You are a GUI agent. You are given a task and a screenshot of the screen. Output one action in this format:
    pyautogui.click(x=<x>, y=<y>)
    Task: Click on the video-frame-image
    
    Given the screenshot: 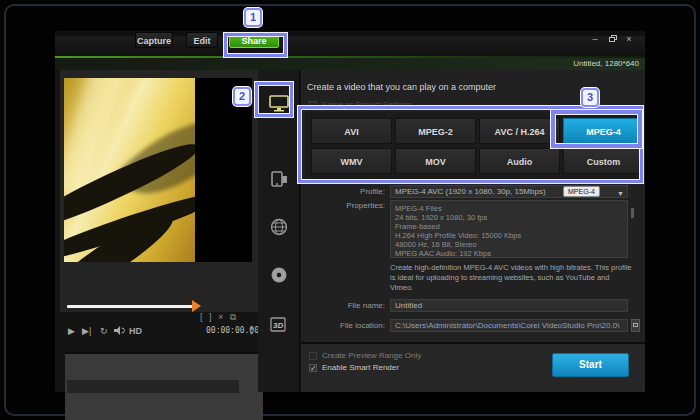 What is the action you would take?
    pyautogui.click(x=130, y=170)
    